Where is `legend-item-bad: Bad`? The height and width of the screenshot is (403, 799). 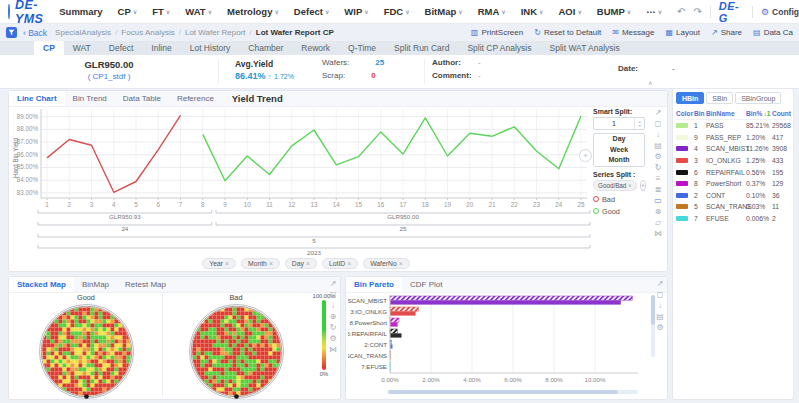 legend-item-bad: Bad is located at coordinates (619, 200).